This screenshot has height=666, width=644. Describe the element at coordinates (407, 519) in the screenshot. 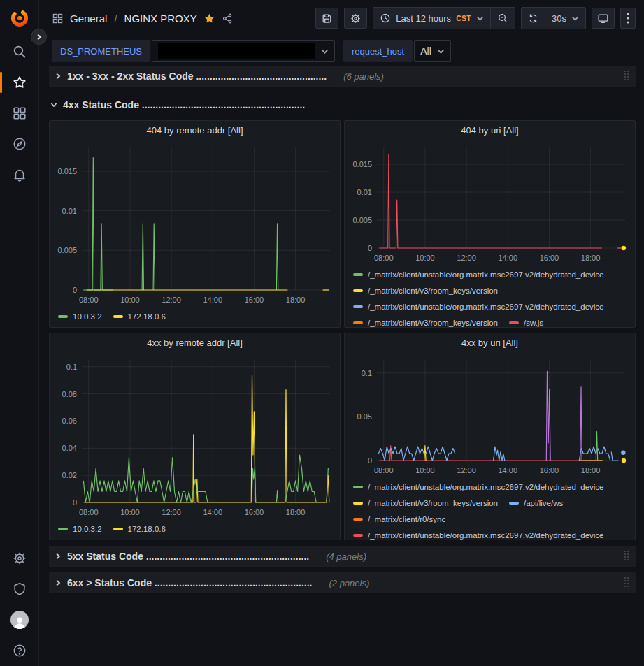

I see `legend-label: /_matrix/client/r0/sync` at that location.